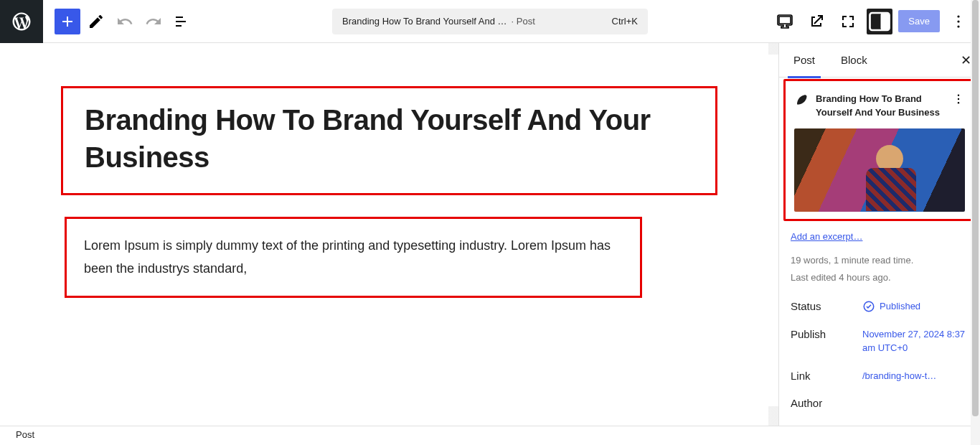 The image size is (980, 445). I want to click on annotation-sidebar-box: Branding How To Brand Yourself And Your …, so click(880, 150).